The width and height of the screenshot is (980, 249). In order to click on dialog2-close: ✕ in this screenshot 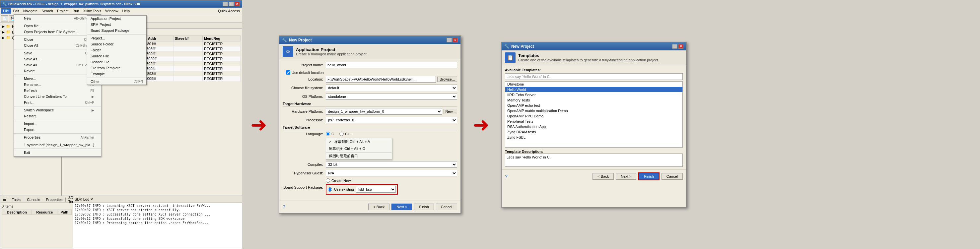, I will do `click(455, 40)`.